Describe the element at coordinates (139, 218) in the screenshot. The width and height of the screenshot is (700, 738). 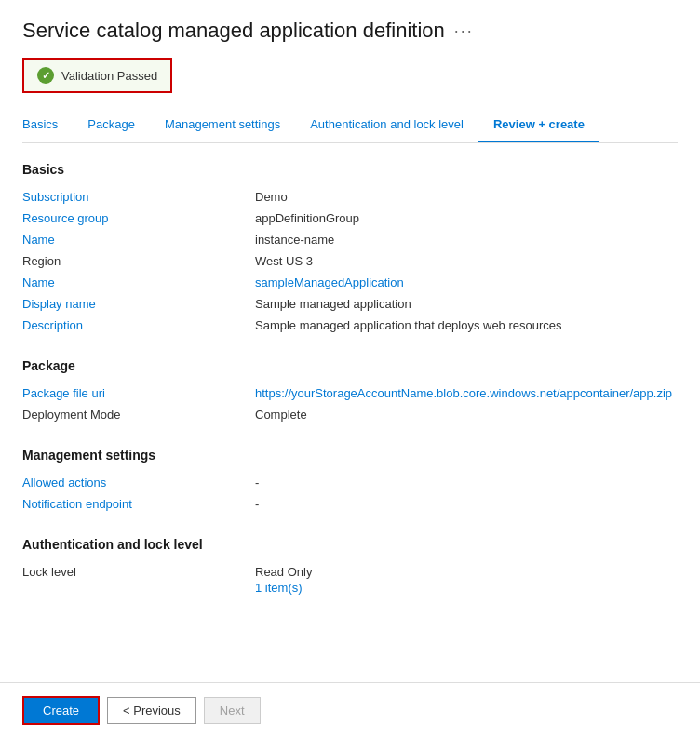
I see `field-label-resource-group: Resource group` at that location.